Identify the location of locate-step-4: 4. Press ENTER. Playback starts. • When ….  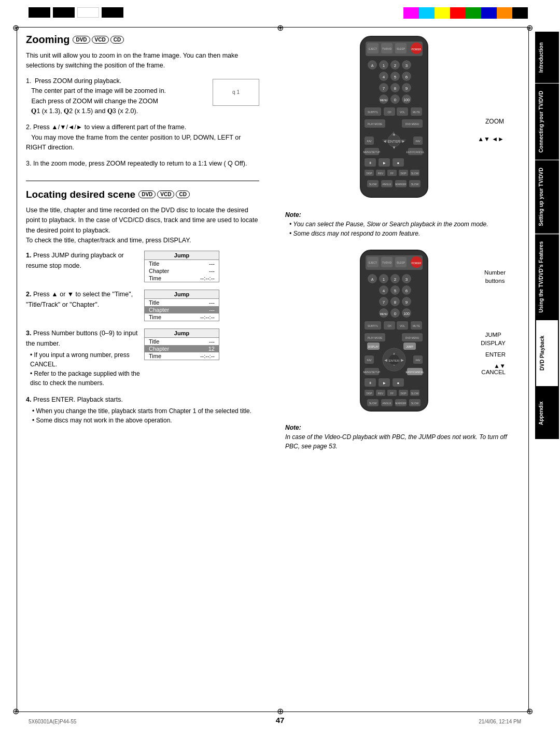
(143, 410).